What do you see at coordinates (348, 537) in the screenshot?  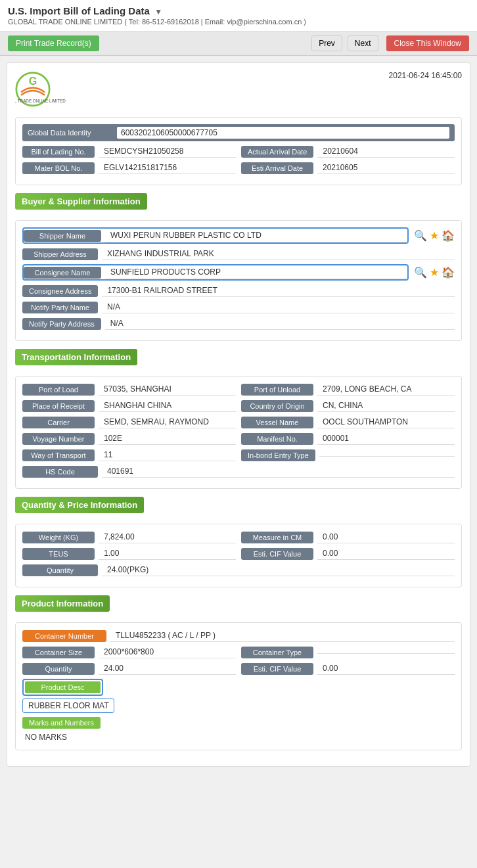 I see `measure-col: Measure in CM 0.00` at bounding box center [348, 537].